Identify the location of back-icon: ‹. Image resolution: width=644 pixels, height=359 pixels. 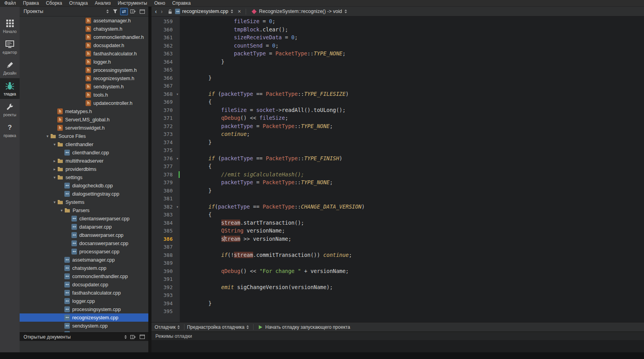
(156, 11).